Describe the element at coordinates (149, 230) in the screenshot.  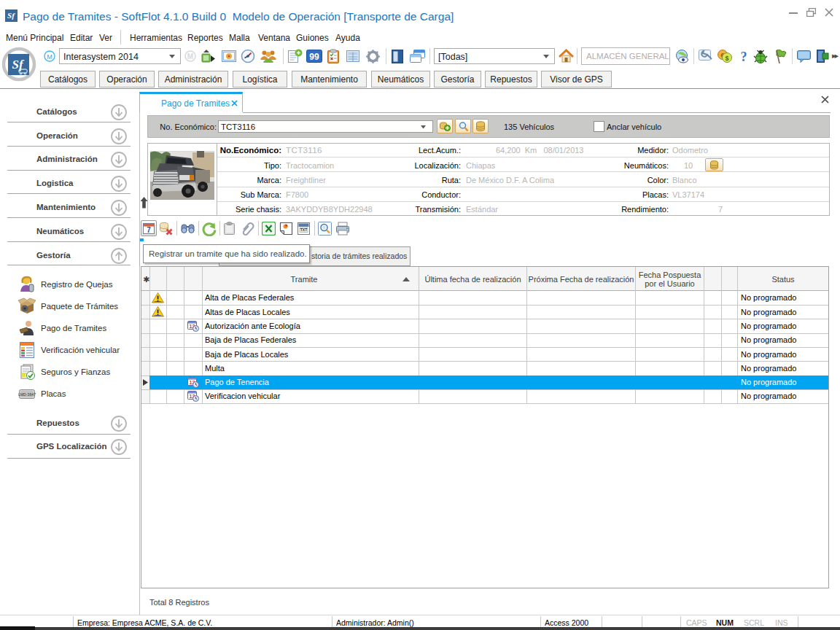
I see `svg-text: 7` at that location.